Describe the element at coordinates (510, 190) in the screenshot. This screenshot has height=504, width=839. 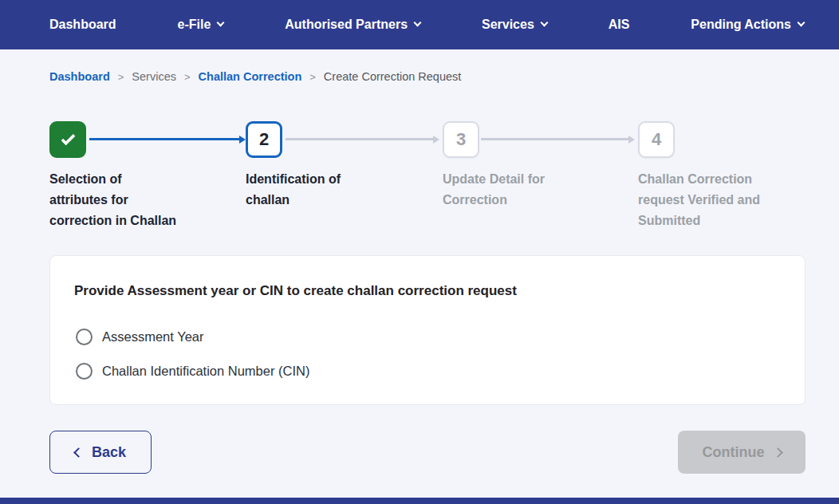
I see `step-3-label: Update Detail for Correction` at that location.